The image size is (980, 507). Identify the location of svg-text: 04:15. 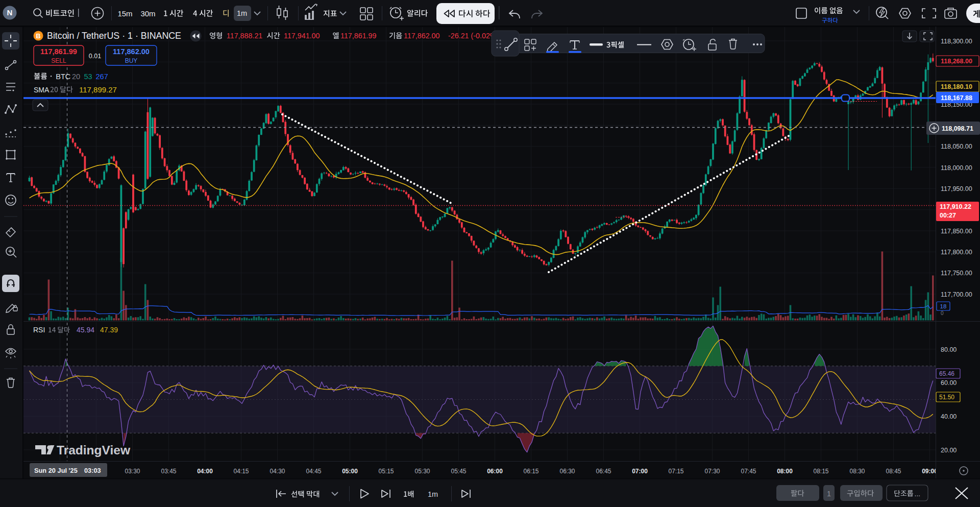
(241, 471).